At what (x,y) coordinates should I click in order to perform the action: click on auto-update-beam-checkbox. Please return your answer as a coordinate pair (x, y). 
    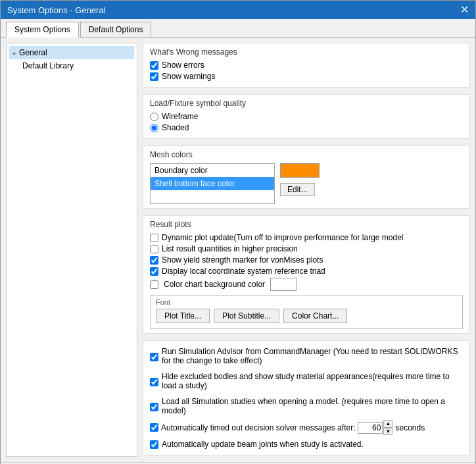
    Looking at the image, I should click on (154, 445).